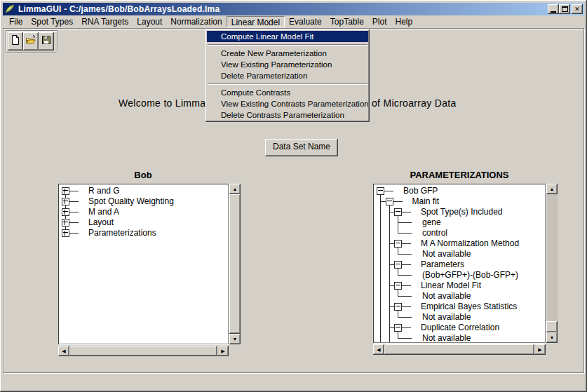 This screenshot has height=392, width=587. What do you see at coordinates (468, 306) in the screenshot?
I see `tree-item-label: Empirical Bayes Statistics` at bounding box center [468, 306].